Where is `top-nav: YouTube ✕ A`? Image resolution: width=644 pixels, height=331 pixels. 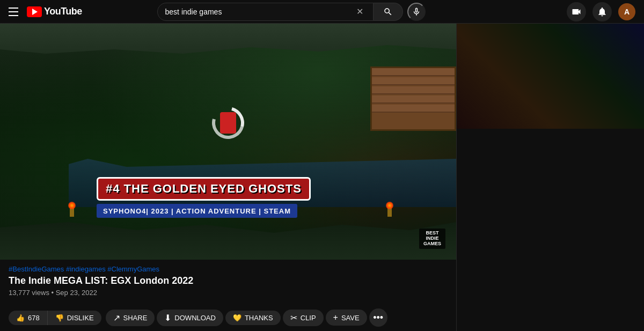 top-nav: YouTube ✕ A is located at coordinates (322, 12).